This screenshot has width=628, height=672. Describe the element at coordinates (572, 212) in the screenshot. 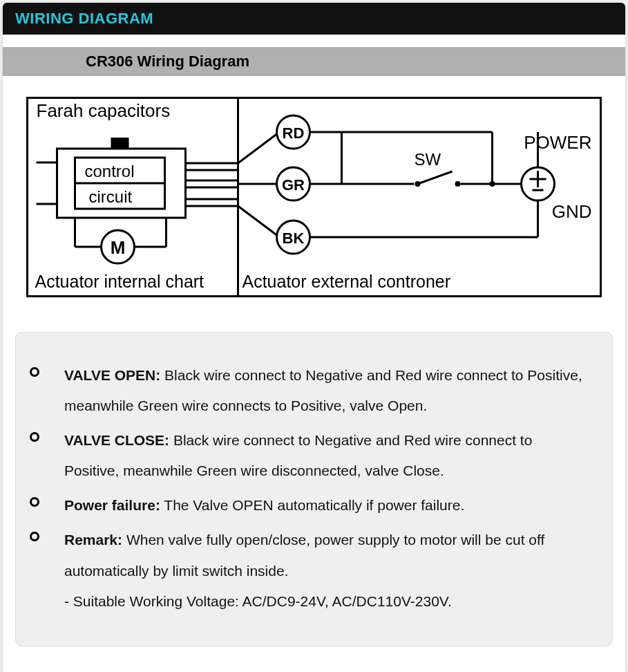

I see `gnd-label: GND` at that location.